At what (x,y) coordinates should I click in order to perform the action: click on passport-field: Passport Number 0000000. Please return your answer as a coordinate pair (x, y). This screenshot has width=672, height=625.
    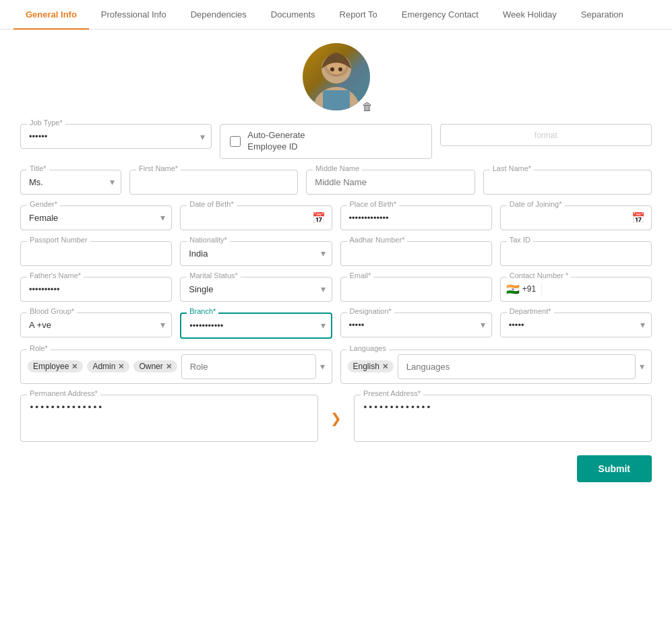
    Looking at the image, I should click on (96, 253).